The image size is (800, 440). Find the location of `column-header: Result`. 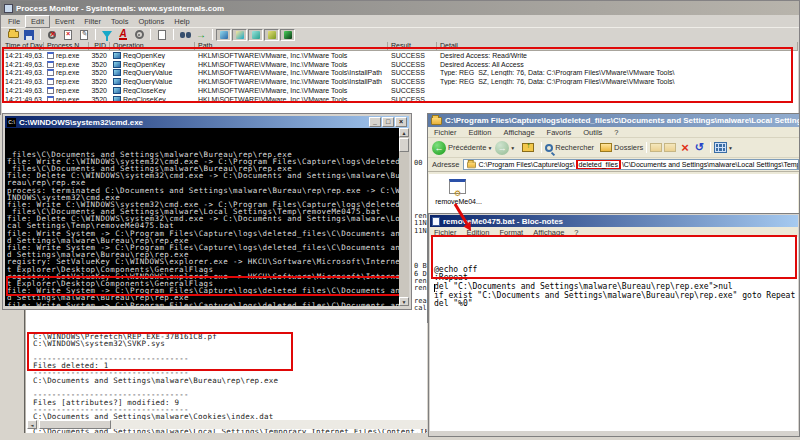

column-header: Result is located at coordinates (412, 46).